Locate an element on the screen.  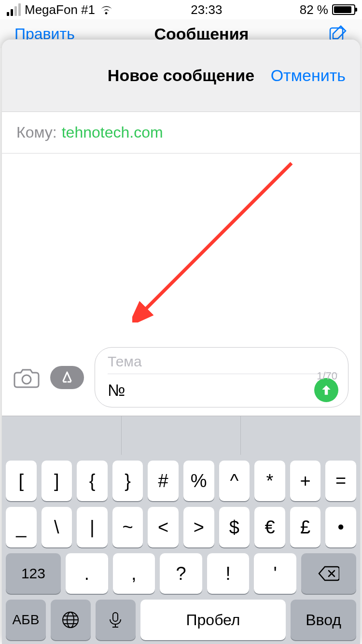
to-field-row: Кому: tehnotech.com is located at coordinates (181, 133).